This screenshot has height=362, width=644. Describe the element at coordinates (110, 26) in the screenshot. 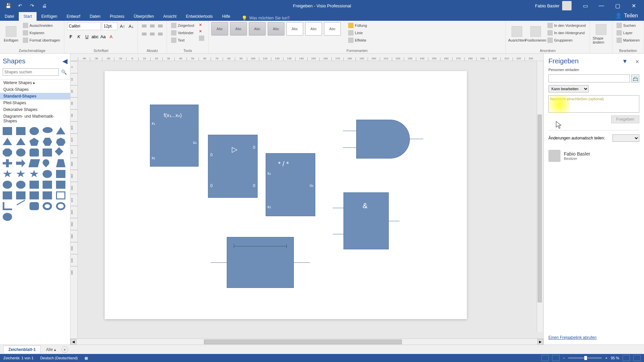

I see `font-size-select` at that location.